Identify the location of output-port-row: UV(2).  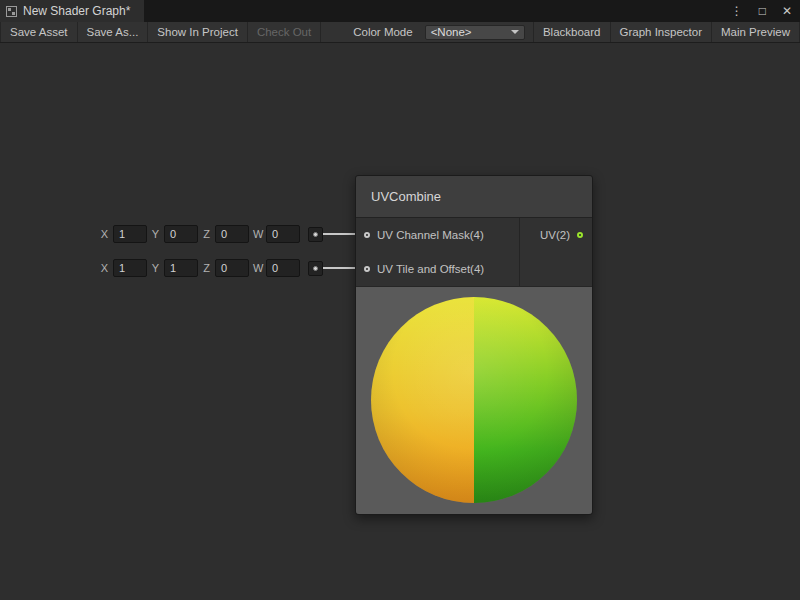
(556, 235).